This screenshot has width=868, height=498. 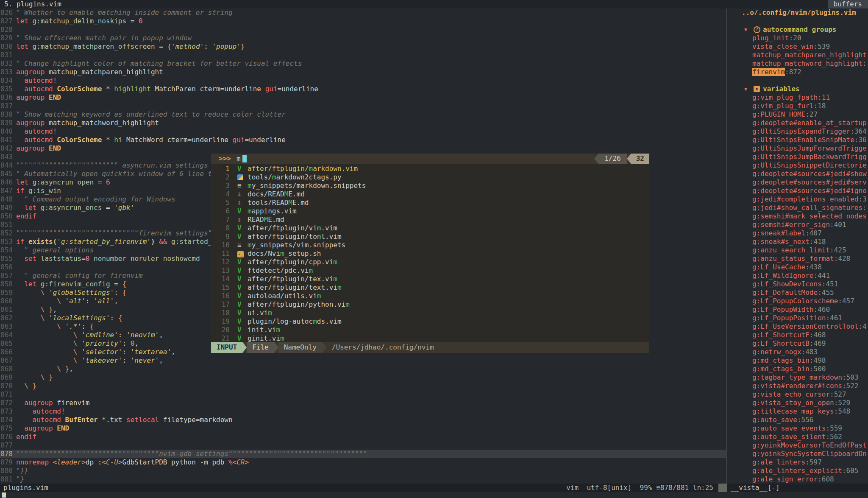 What do you see at coordinates (363, 89) in the screenshot?
I see `code-line: 835 autocmd ColorScheme * highlight Matc…` at bounding box center [363, 89].